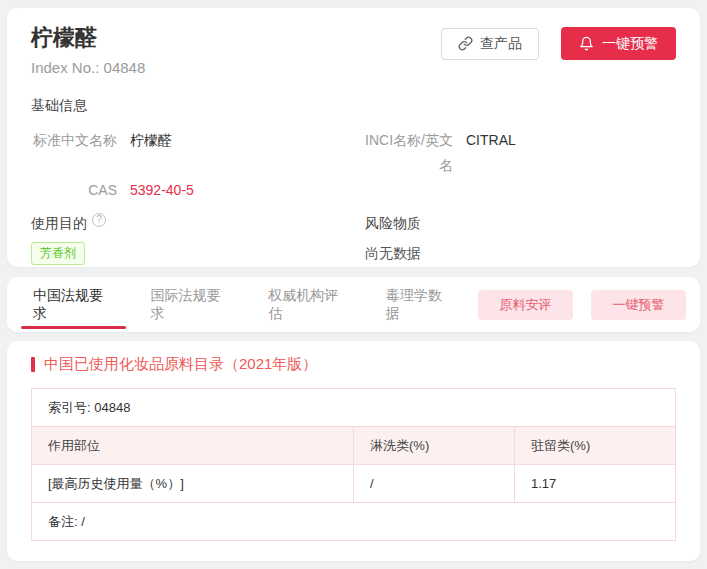 The height and width of the screenshot is (569, 707). I want to click on remark-row: 备注: /, so click(354, 522).